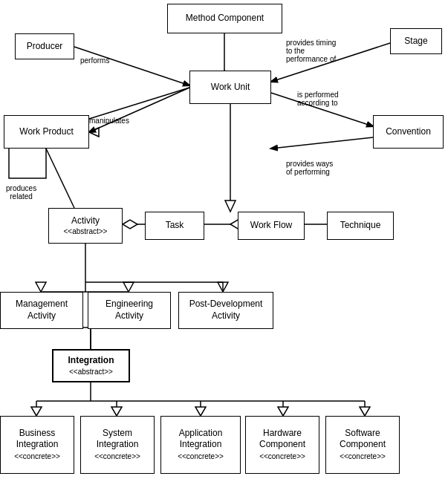 The width and height of the screenshot is (448, 479). What do you see at coordinates (409, 132) in the screenshot?
I see `convention-box: Convention` at bounding box center [409, 132].